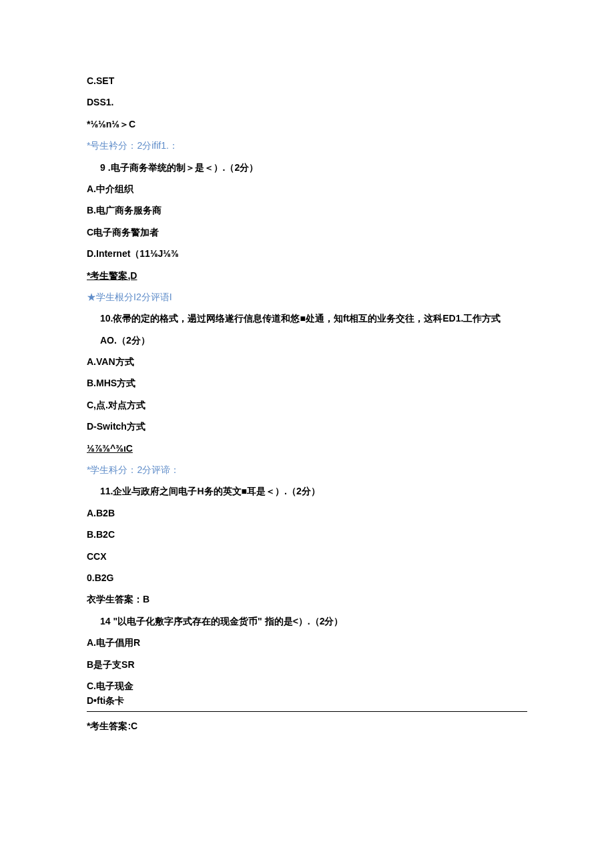 Image resolution: width=614 pixels, height=868 pixels. I want to click on q10-option-b: B.MHS方式, so click(307, 383).